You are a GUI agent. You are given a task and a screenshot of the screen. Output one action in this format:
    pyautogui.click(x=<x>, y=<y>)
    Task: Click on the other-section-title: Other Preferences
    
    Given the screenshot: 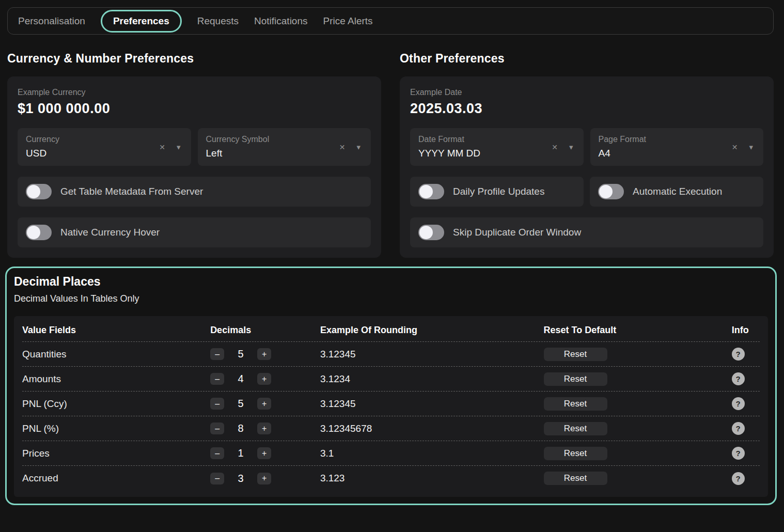 What is the action you would take?
    pyautogui.click(x=587, y=59)
    